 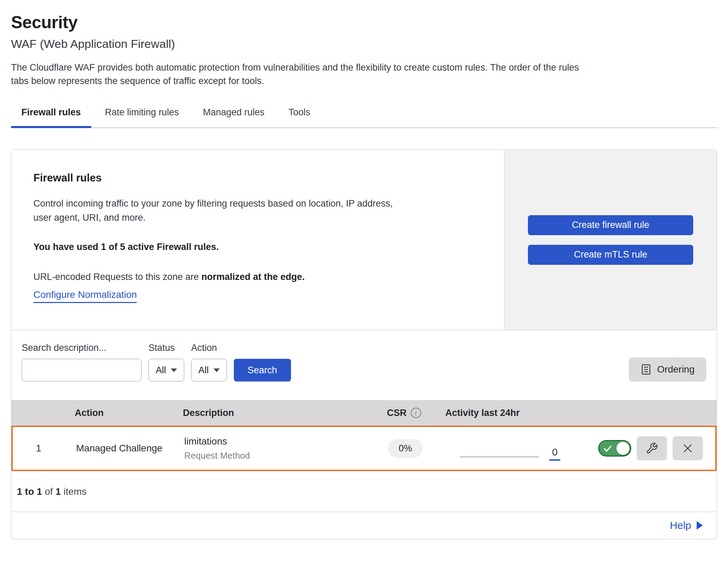 What do you see at coordinates (611, 255) in the screenshot?
I see `create-mtls-rule-button: Create mTLS rule` at bounding box center [611, 255].